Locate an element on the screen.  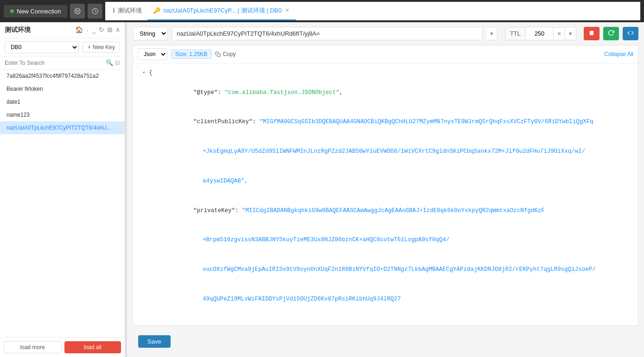
ttl-clear-icon: ✕ is located at coordinates (559, 34).